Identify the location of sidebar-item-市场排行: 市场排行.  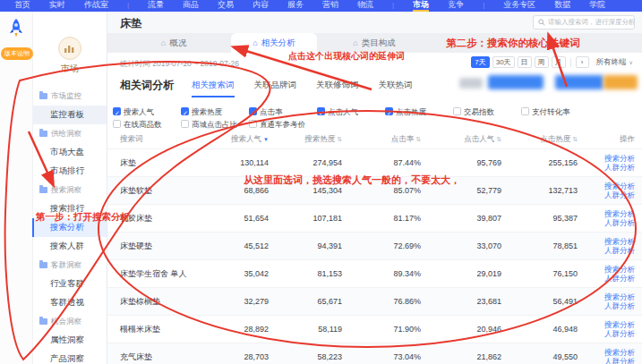
(70, 172).